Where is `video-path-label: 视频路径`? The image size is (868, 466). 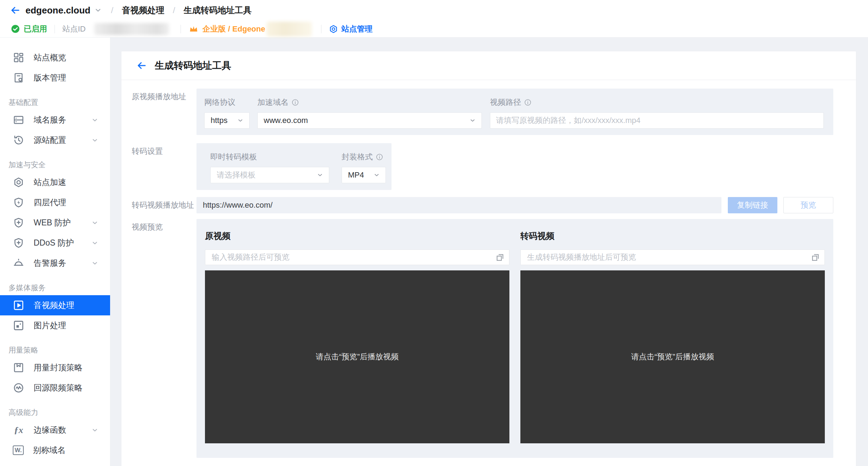
video-path-label: 视频路径 is located at coordinates (506, 102).